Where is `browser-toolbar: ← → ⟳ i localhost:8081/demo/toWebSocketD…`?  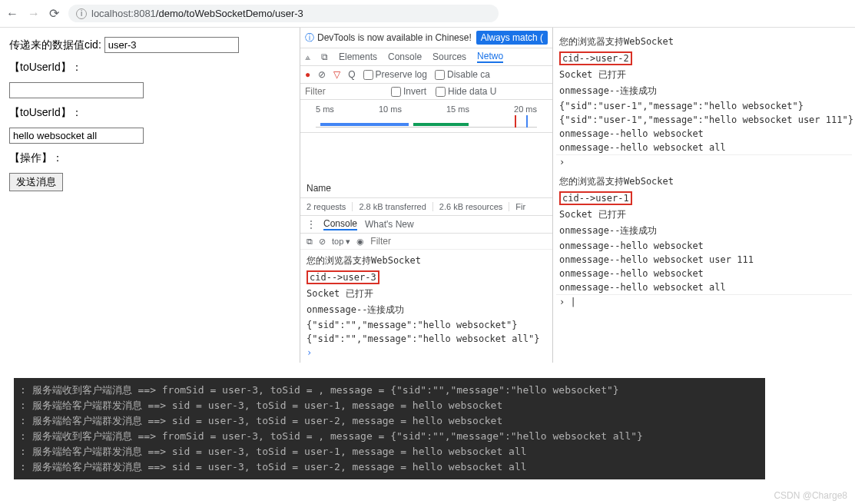
browser-toolbar: ← → ⟳ i localhost:8081/demo/toWebSocketD… is located at coordinates (427, 14).